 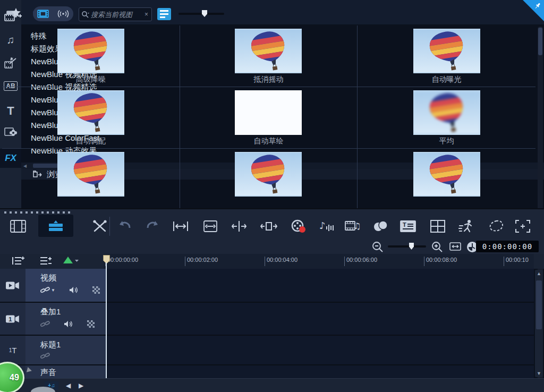 I want to click on track-row-video: 视频 ▼, so click(x=267, y=285).